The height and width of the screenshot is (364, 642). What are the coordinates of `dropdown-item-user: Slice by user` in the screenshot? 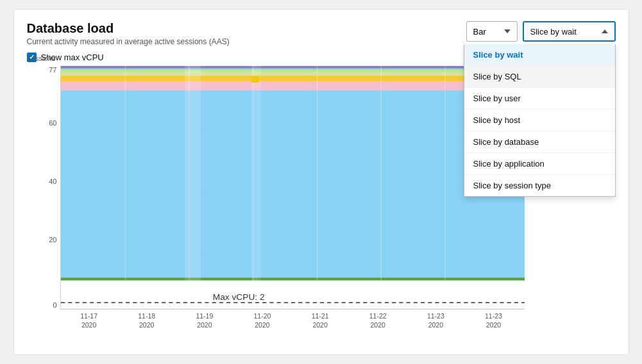 It's located at (540, 99).